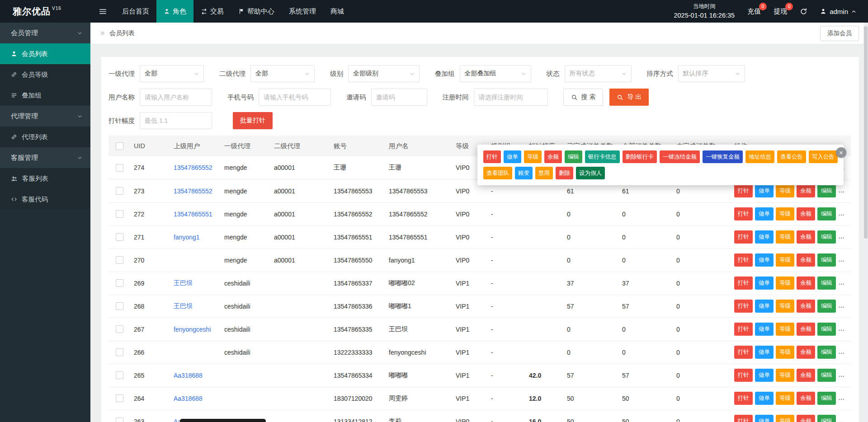 This screenshot has height=422, width=868. Describe the element at coordinates (804, 12) in the screenshot. I see `refresh-icon` at that location.